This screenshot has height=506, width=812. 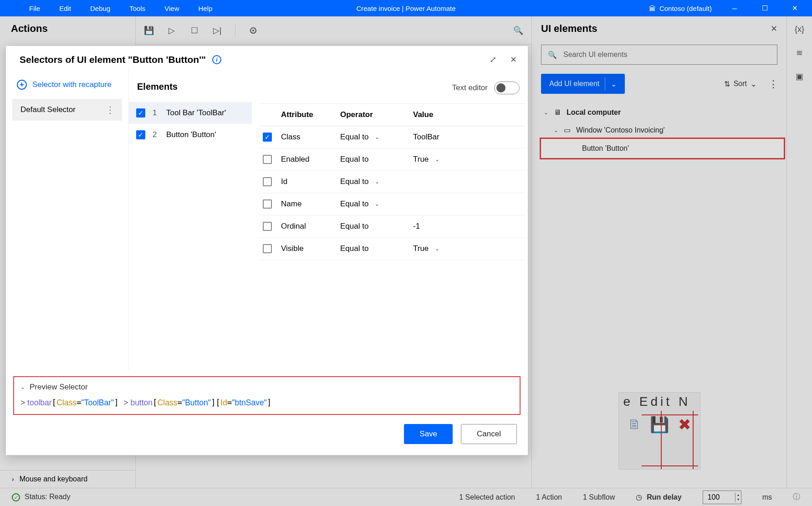 What do you see at coordinates (190, 113) in the screenshot?
I see `element-row-1: ✓ 1 Tool Bar 'ToolBar'` at bounding box center [190, 113].